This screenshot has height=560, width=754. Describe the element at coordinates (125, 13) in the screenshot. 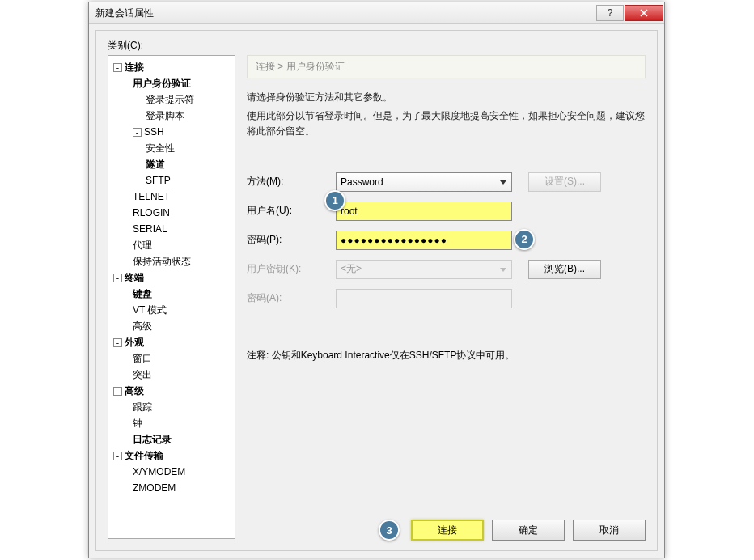

I see `window-title: 新建会话属性` at that location.